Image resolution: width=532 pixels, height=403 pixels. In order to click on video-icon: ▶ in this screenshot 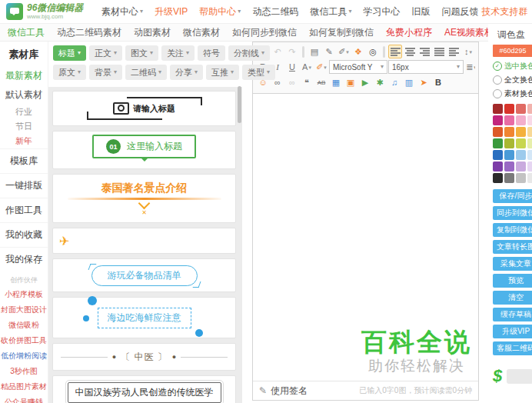, I will do `click(365, 82)`.